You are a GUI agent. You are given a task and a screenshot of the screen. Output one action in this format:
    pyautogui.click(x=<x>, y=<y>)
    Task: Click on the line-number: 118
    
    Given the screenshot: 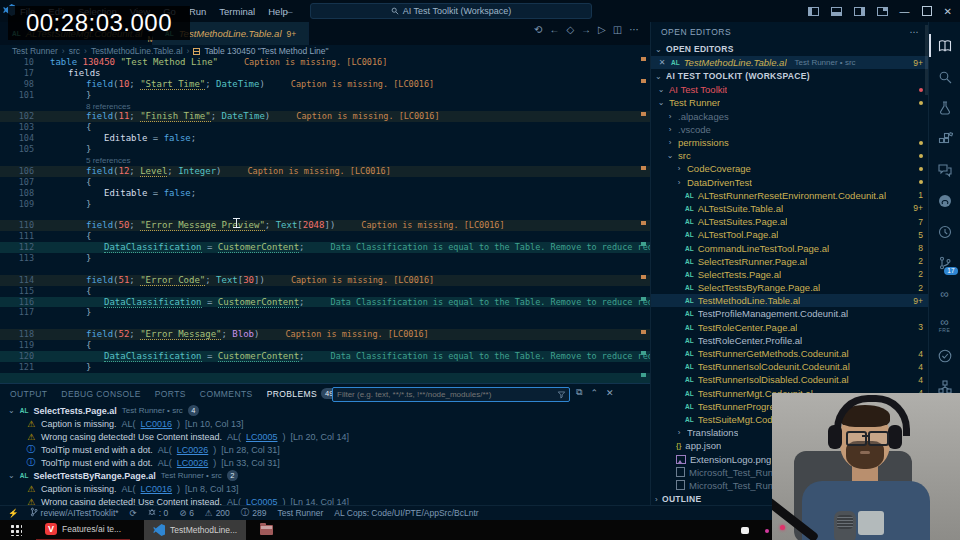 What is the action you would take?
    pyautogui.click(x=22, y=334)
    